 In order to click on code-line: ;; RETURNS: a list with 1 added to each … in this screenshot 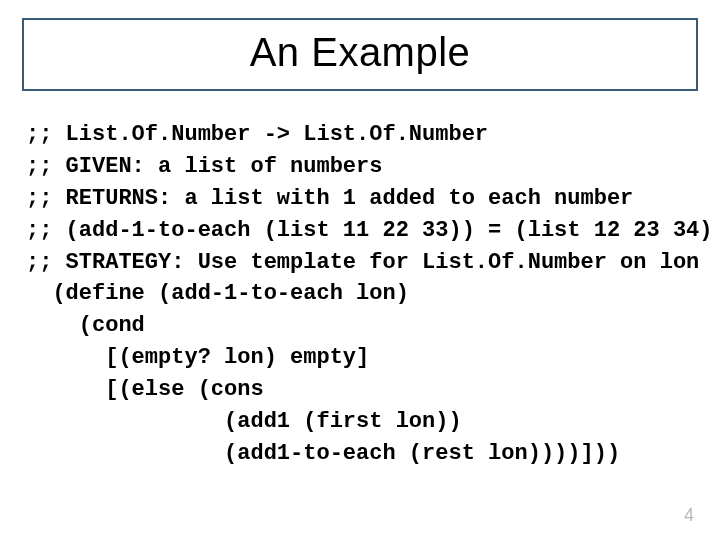, I will do `click(362, 199)`.